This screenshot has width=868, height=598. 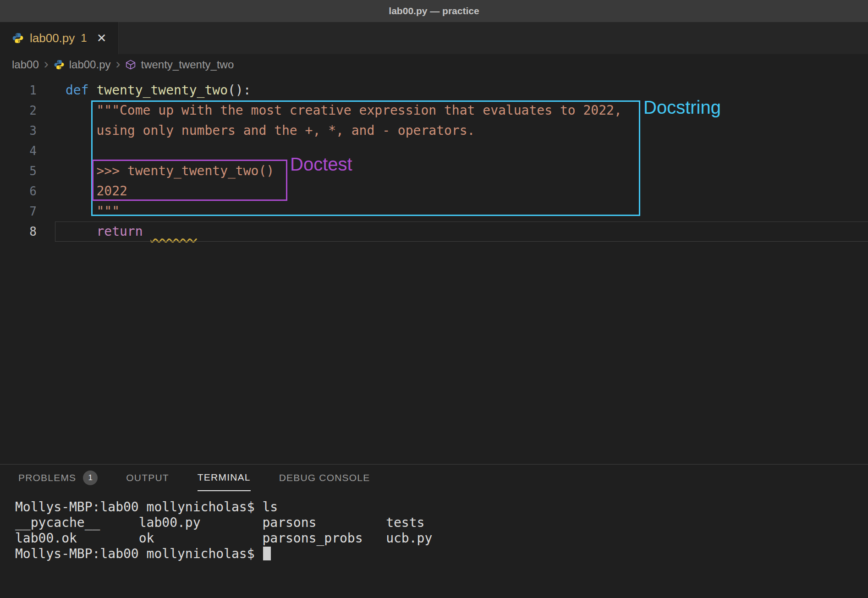 What do you see at coordinates (434, 38) in the screenshot?
I see `editor-tab-bar: lab00.py 1 ✕` at bounding box center [434, 38].